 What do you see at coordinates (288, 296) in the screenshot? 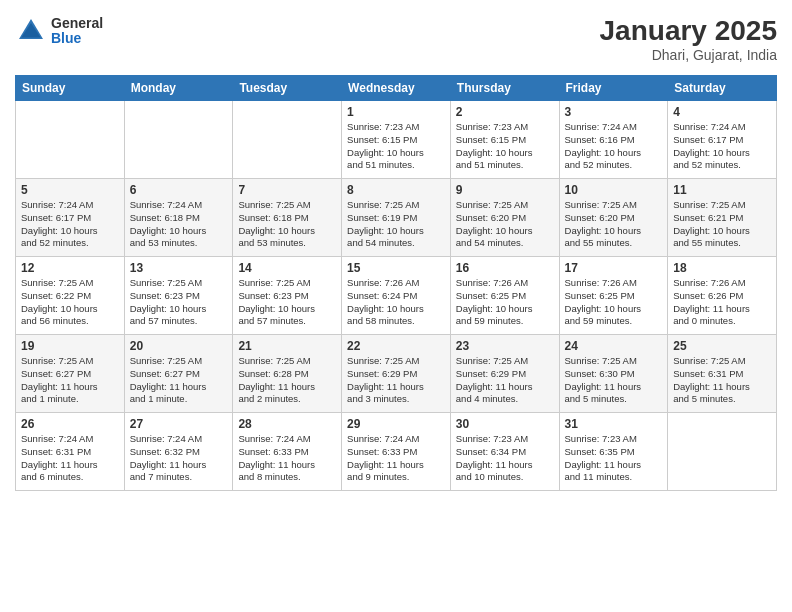
I see `calendar-cell: 14Sunrise: 7:25 AM Sunset: 6:23 PM Dayli…` at bounding box center [288, 296].